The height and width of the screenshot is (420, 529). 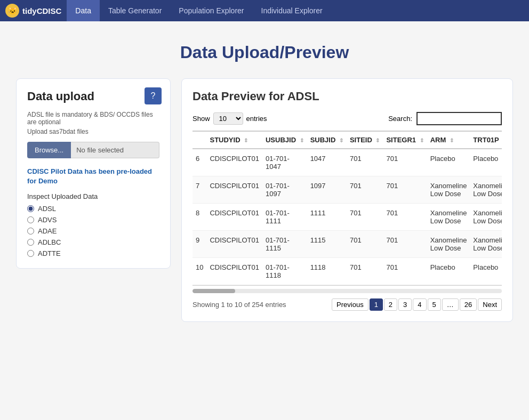 I want to click on cell-num: 6, so click(x=199, y=163).